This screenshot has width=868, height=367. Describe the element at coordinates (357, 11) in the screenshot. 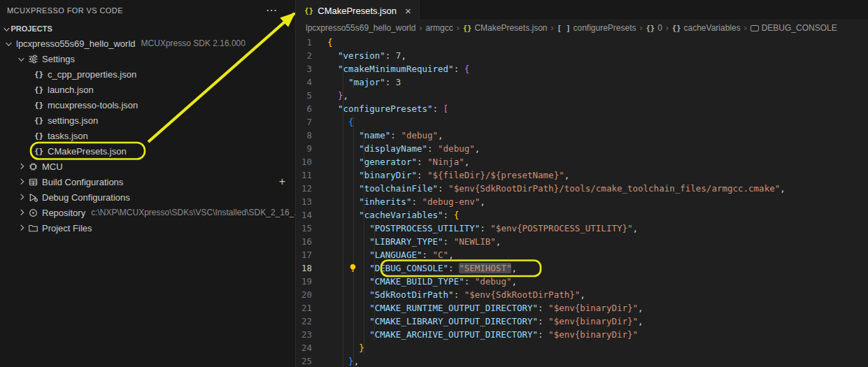

I see `tab-label: CMakePresets.json` at that location.